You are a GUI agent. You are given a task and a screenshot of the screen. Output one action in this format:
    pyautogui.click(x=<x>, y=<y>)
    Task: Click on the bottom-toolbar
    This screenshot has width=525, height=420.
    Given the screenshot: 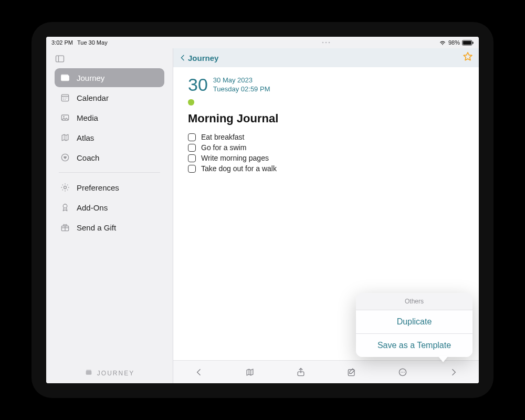 What is the action you would take?
    pyautogui.click(x=326, y=372)
    